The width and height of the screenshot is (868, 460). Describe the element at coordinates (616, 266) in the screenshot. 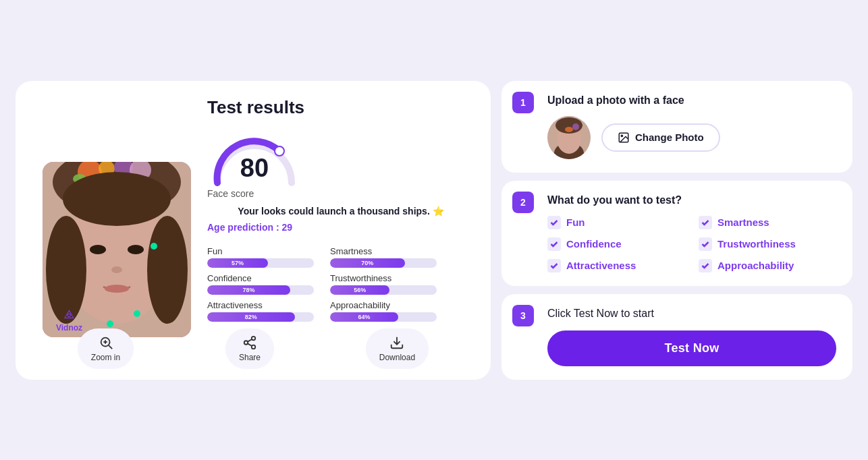

I see `checkbox-item: Attractiveness` at that location.